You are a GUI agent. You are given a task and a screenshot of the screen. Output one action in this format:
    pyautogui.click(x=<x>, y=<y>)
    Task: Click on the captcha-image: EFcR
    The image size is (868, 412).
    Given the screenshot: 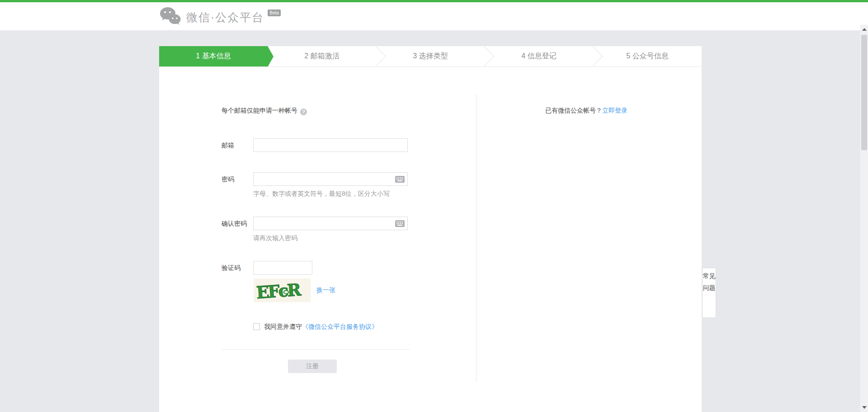 What is the action you would take?
    pyautogui.click(x=282, y=290)
    